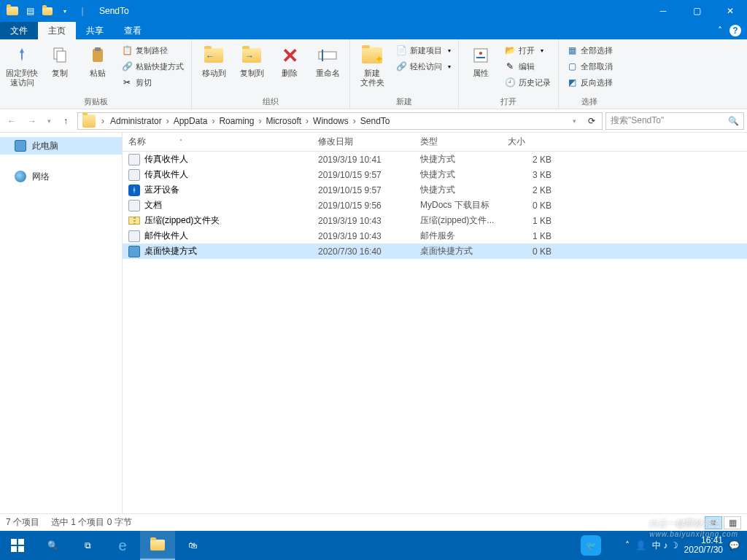 The width and height of the screenshot is (747, 560). Describe the element at coordinates (574, 121) in the screenshot. I see `address-dropdown-icon: ▾` at that location.